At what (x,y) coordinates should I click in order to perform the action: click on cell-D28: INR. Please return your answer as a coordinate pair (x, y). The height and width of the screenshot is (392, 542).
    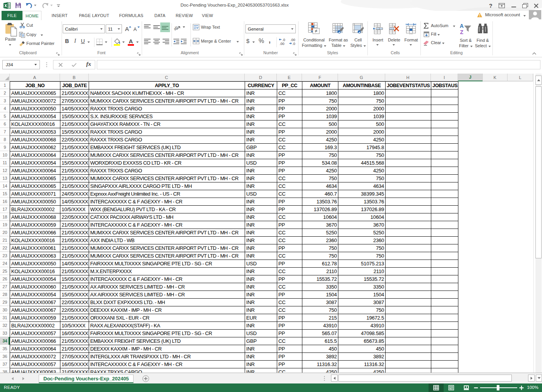
    Looking at the image, I should click on (261, 295).